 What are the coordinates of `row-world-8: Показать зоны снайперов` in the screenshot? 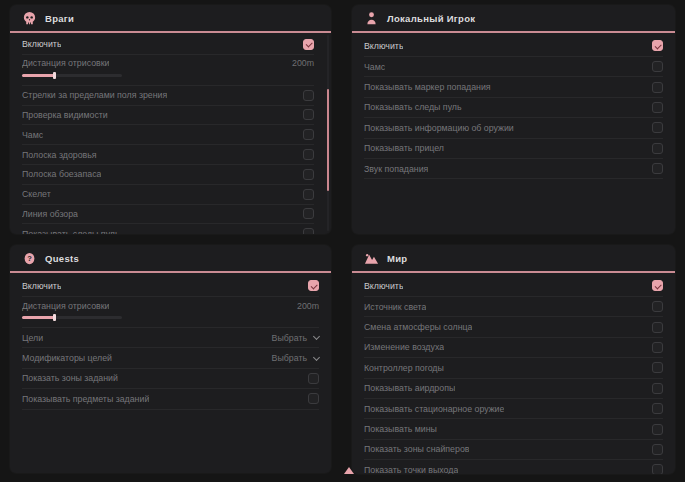 It's located at (514, 450).